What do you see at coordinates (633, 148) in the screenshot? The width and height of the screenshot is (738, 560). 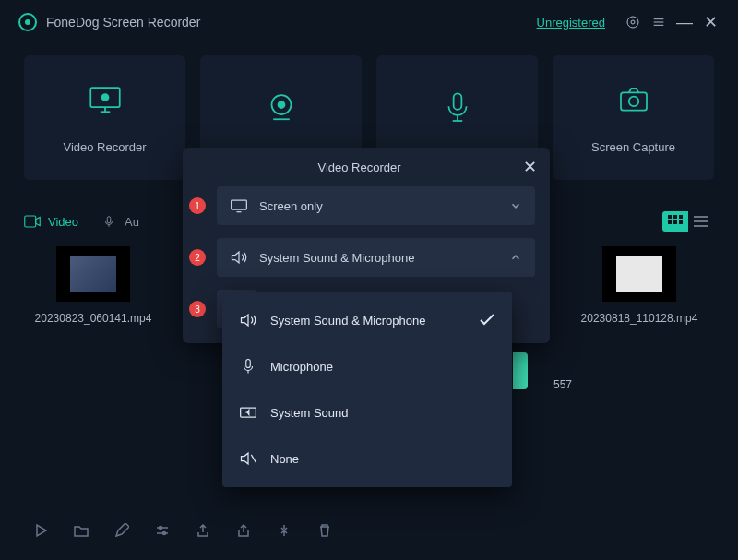 I see `mode-label: Screen Capture` at bounding box center [633, 148].